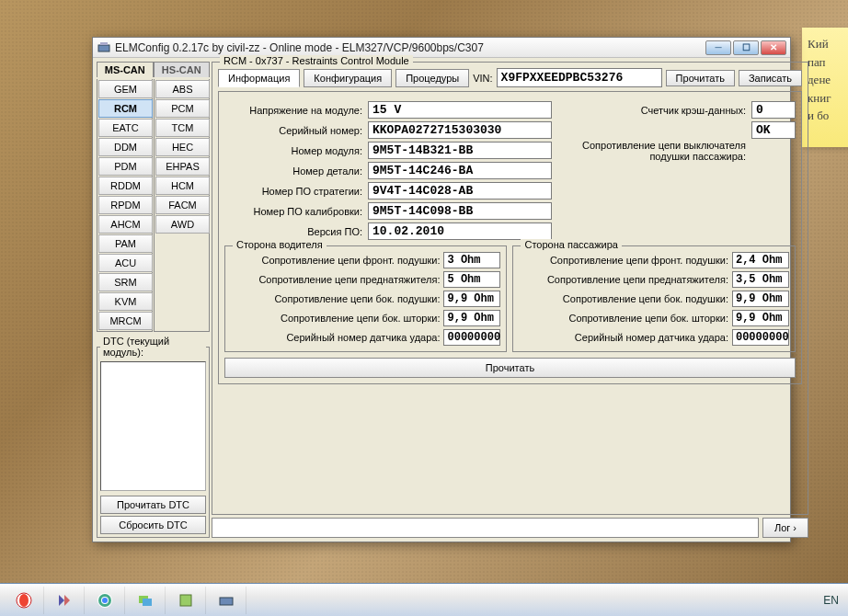  What do you see at coordinates (701, 78) in the screenshot?
I see `read-button: Прочитать` at bounding box center [701, 78].